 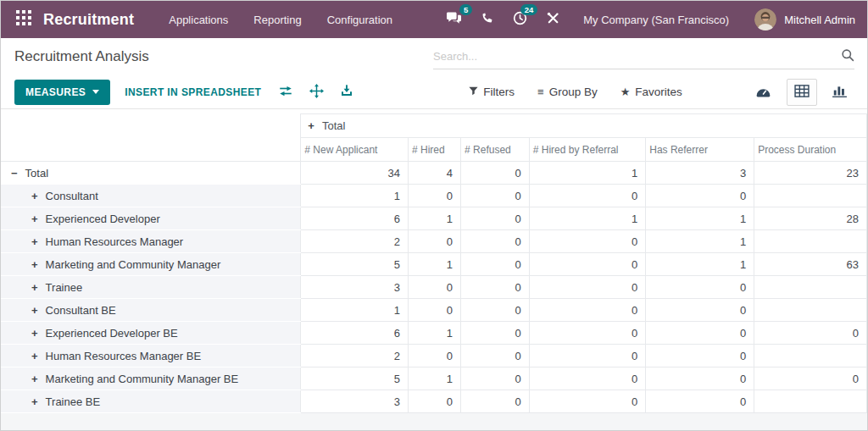 What do you see at coordinates (810, 218) in the screenshot?
I see `pivot-cell: 28` at bounding box center [810, 218].